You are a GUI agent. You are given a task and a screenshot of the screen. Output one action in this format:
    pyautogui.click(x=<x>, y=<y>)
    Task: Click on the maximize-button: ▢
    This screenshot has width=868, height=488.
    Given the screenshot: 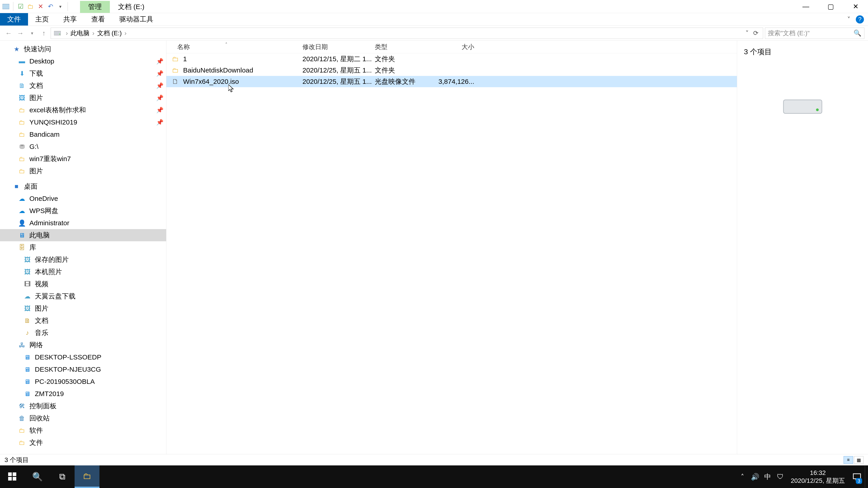 What is the action you would take?
    pyautogui.click(x=831, y=7)
    